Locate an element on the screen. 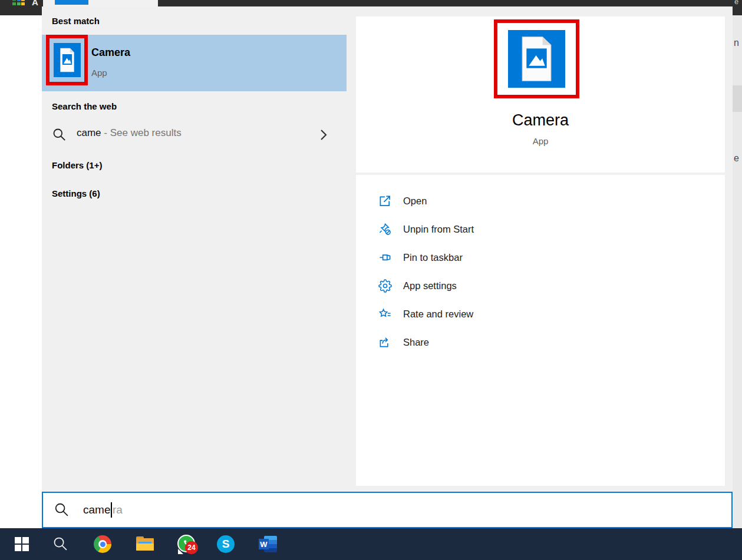 This screenshot has height=560, width=742. preview-card: Camera App is located at coordinates (540, 94).